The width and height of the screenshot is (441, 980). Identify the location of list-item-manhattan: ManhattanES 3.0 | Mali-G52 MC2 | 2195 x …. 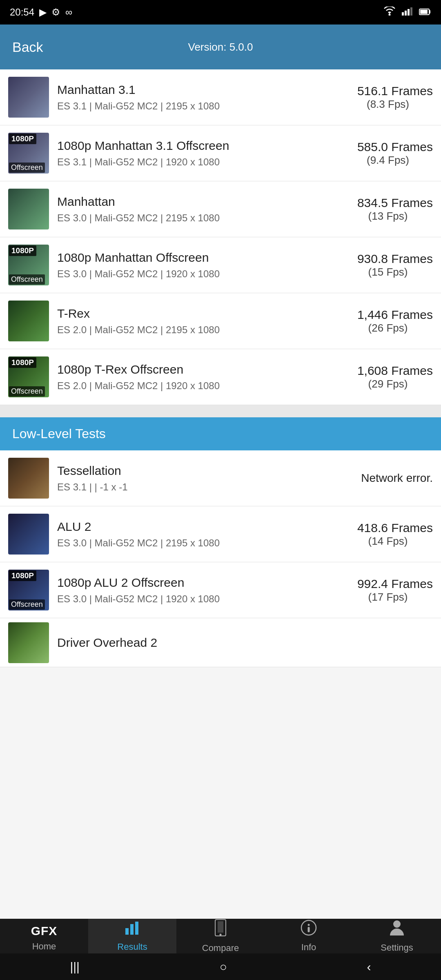
(220, 209).